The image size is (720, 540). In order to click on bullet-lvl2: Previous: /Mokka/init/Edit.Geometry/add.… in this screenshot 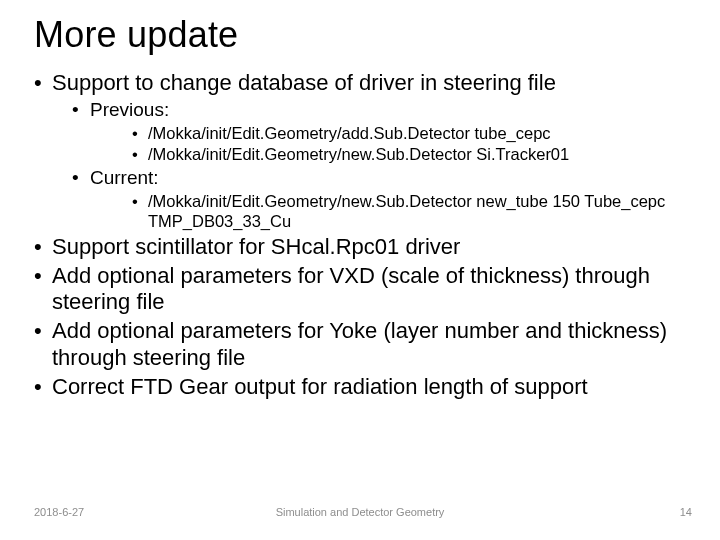, I will do `click(381, 132)`.